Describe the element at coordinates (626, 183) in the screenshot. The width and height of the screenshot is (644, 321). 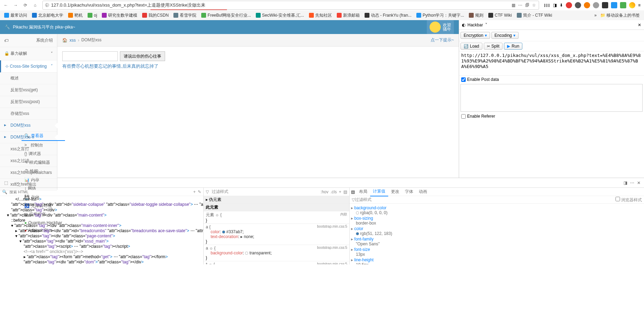
I see `dock-icon: ◨` at that location.